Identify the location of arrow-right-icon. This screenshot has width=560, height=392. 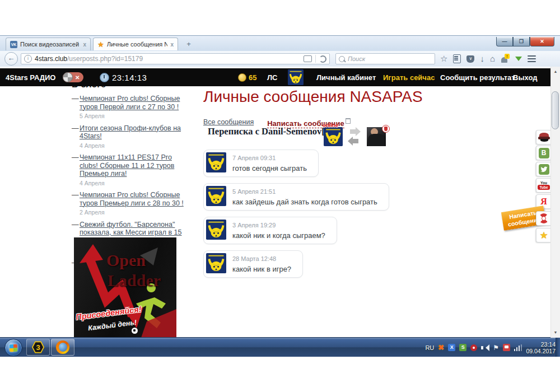
(353, 132).